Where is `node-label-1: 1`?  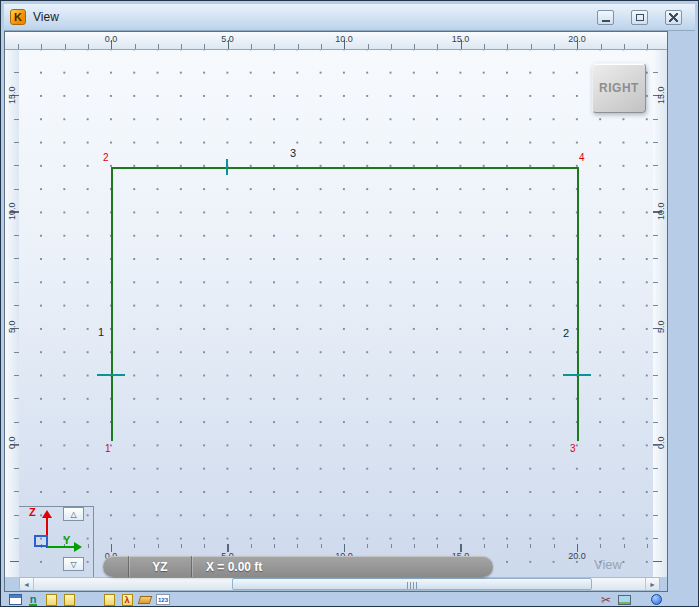
node-label-1: 1 is located at coordinates (108, 448).